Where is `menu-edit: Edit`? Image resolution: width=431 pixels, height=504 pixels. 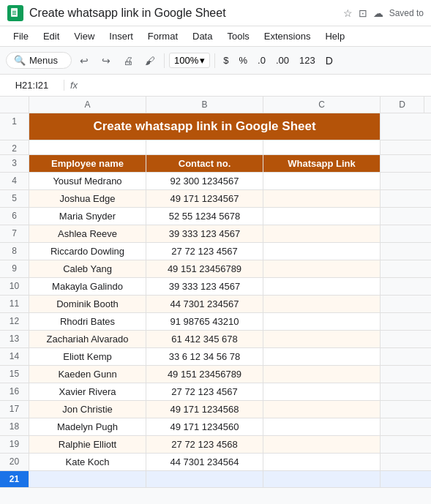
menu-edit: Edit is located at coordinates (51, 37).